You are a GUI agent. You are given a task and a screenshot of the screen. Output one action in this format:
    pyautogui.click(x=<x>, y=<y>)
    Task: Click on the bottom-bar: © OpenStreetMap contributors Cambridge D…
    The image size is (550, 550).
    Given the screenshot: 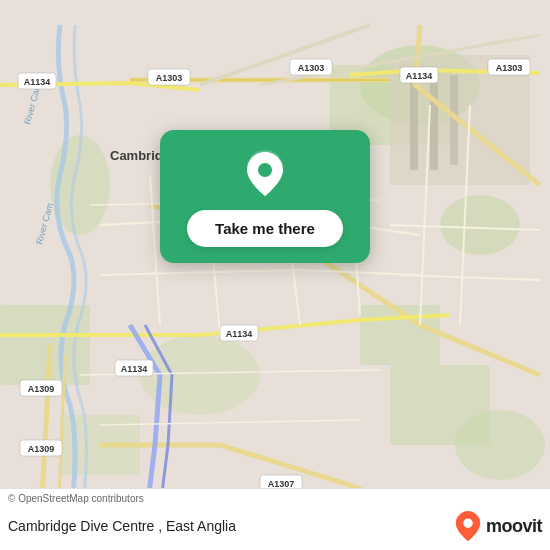 What is the action you would take?
    pyautogui.click(x=275, y=519)
    